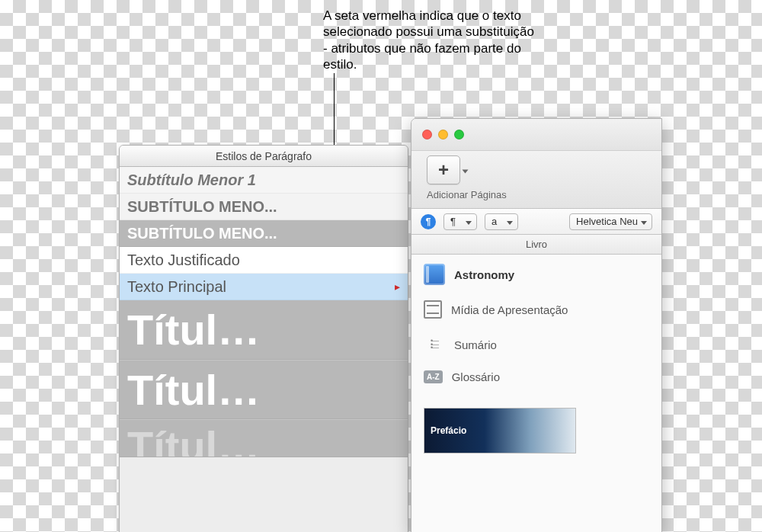 The width and height of the screenshot is (762, 532). What do you see at coordinates (398, 287) in the screenshot?
I see `style-override-indicator-icon: ▸` at bounding box center [398, 287].